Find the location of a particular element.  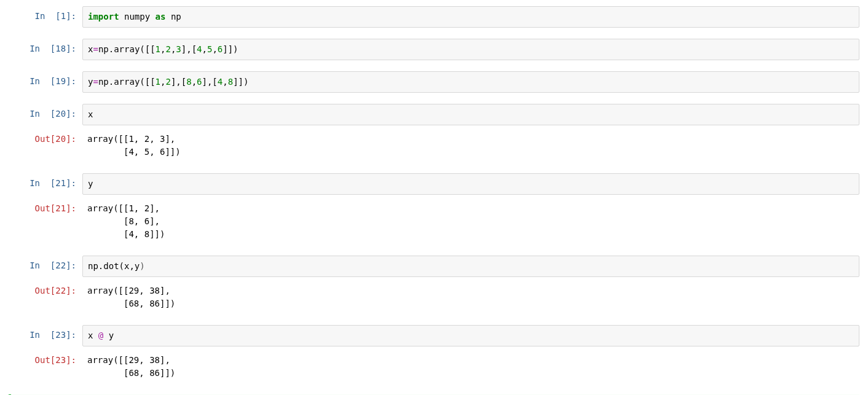

cell-group: In [23]:x @ yOut[23]:array([[18, 23], [6… is located at coordinates (434, 354).